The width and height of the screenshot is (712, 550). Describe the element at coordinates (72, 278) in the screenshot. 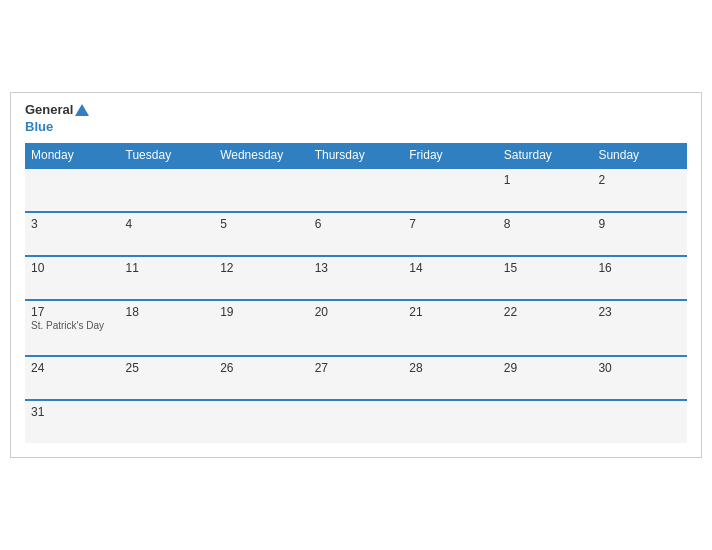

I see `calendar-cell-r2c0: 10` at that location.